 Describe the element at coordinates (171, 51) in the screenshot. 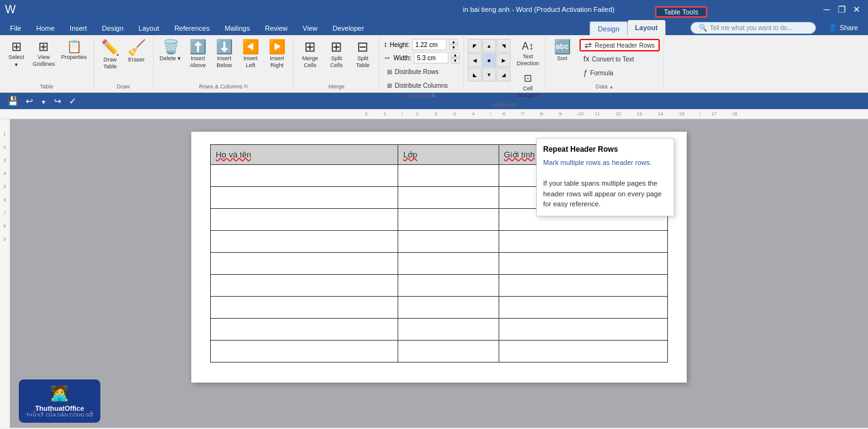

I see `delete-button: 🗑️ Delete ▼` at that location.